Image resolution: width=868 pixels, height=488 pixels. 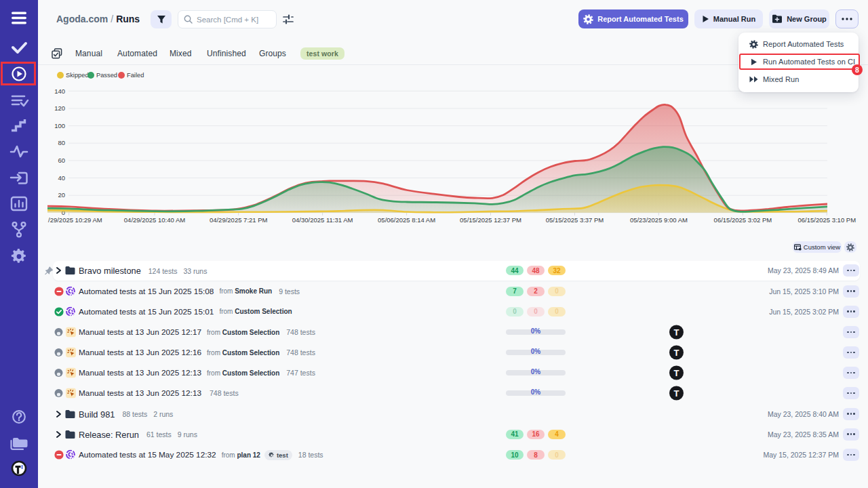 I want to click on svg-text: 20, so click(x=61, y=195).